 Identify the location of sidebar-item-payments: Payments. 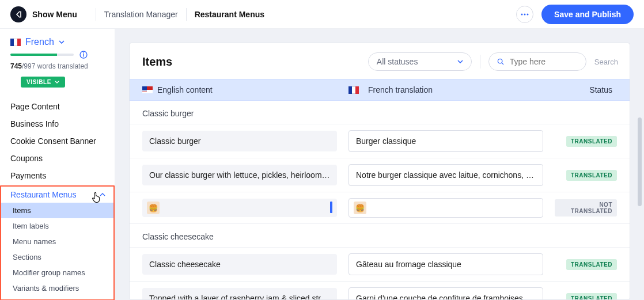
(58, 176).